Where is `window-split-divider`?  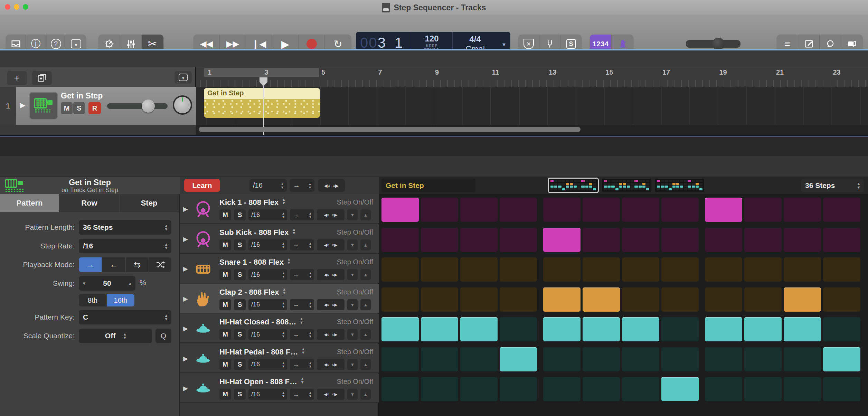 window-split-divider is located at coordinates (434, 136).